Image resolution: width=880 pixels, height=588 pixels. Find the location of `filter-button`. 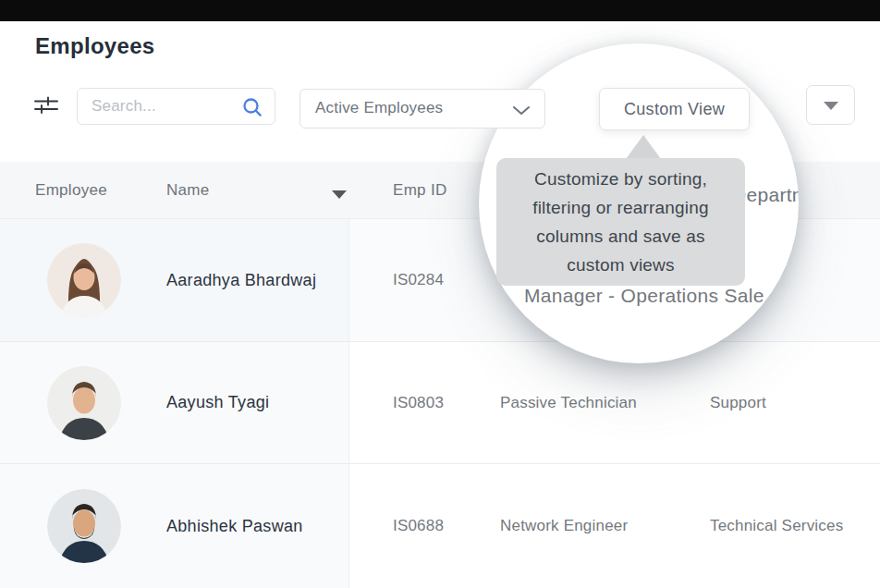

filter-button is located at coordinates (46, 106).